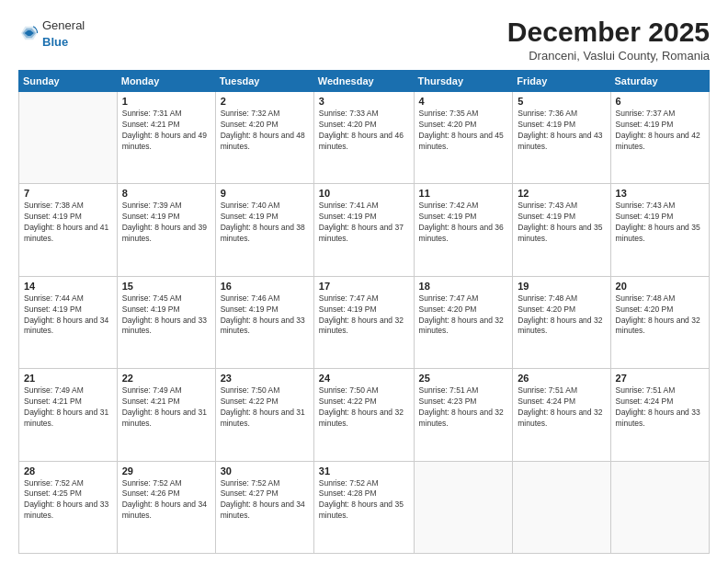 The height and width of the screenshot is (563, 728). I want to click on day-number: 19, so click(561, 286).